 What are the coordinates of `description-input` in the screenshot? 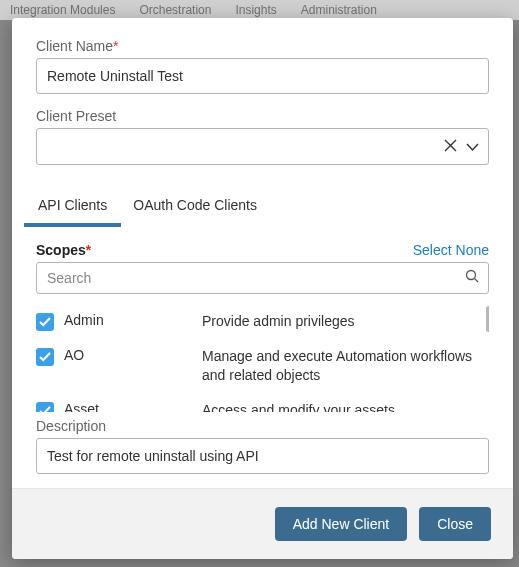 It's located at (262, 456).